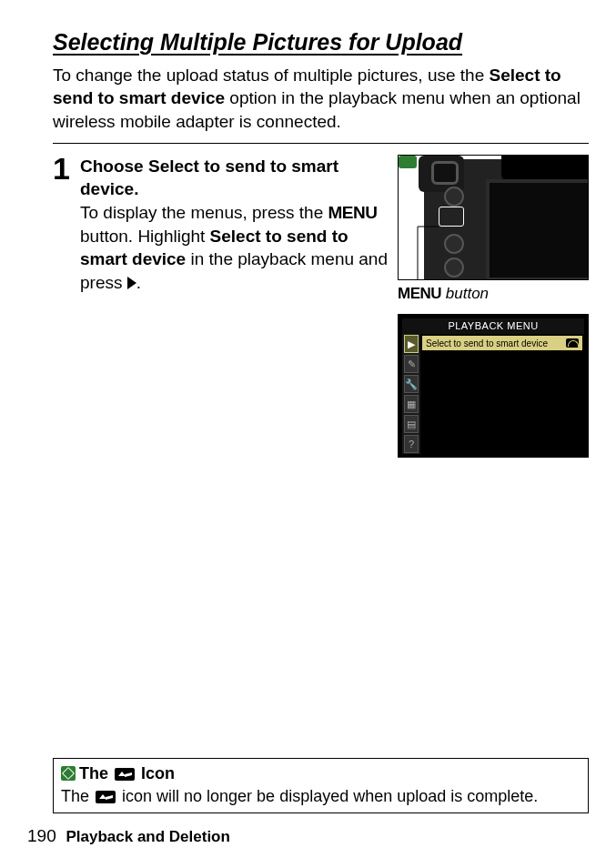 This screenshot has width=616, height=868. What do you see at coordinates (320, 786) in the screenshot?
I see `note-box: The Icon The icon will no longer be disp…` at bounding box center [320, 786].